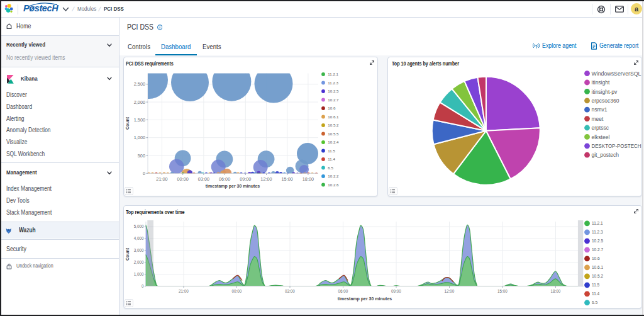  What do you see at coordinates (601, 137) in the screenshot?
I see `svg-text: elksteel` at bounding box center [601, 137].